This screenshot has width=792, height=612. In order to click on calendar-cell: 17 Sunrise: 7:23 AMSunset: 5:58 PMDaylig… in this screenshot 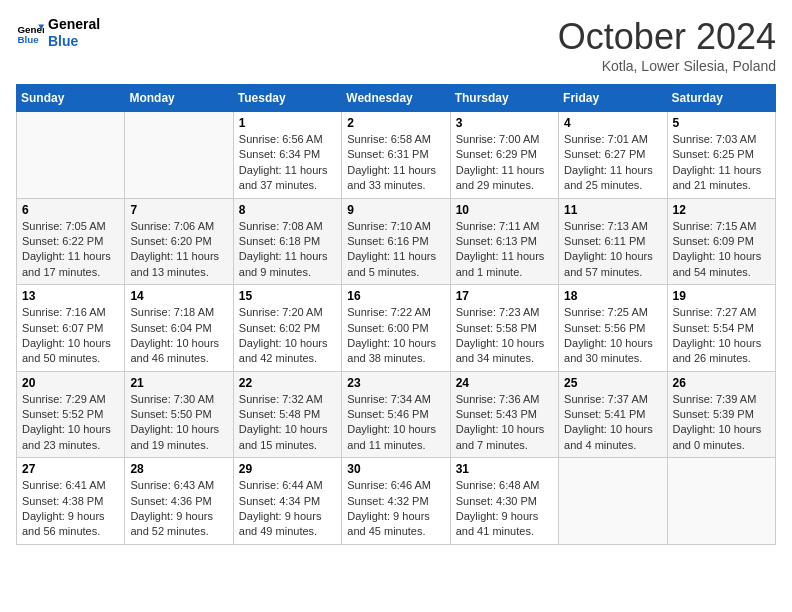, I will do `click(504, 328)`.